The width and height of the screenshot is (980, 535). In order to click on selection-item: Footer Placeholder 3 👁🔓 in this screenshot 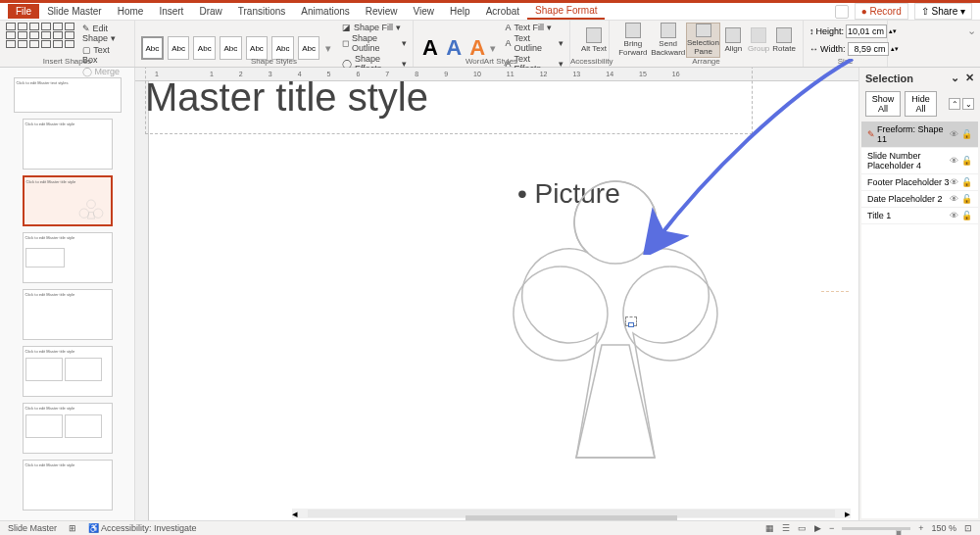, I will do `click(919, 182)`.